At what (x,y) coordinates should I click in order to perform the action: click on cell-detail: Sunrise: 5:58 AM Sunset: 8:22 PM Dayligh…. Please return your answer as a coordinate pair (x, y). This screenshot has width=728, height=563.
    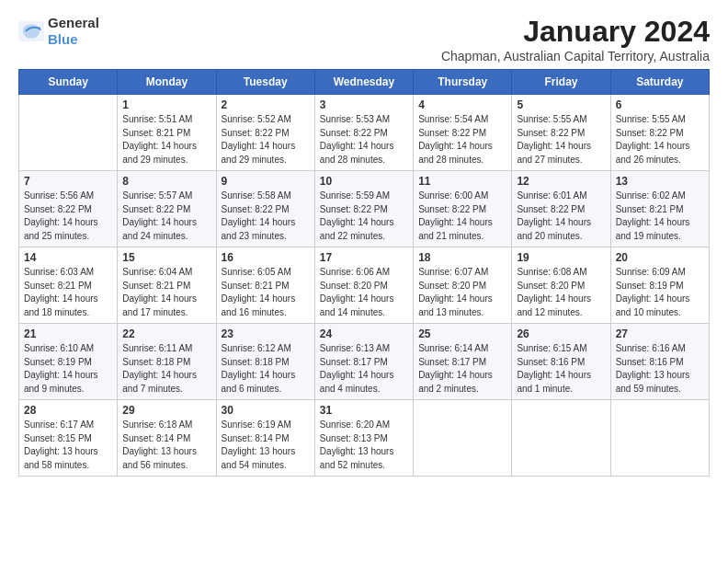
    Looking at the image, I should click on (266, 216).